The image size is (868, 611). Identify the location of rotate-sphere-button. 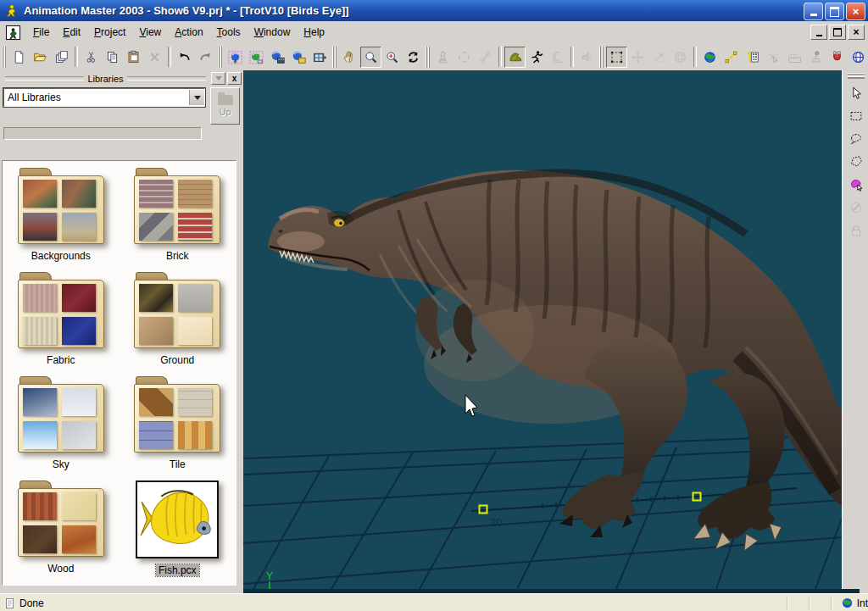
(858, 58).